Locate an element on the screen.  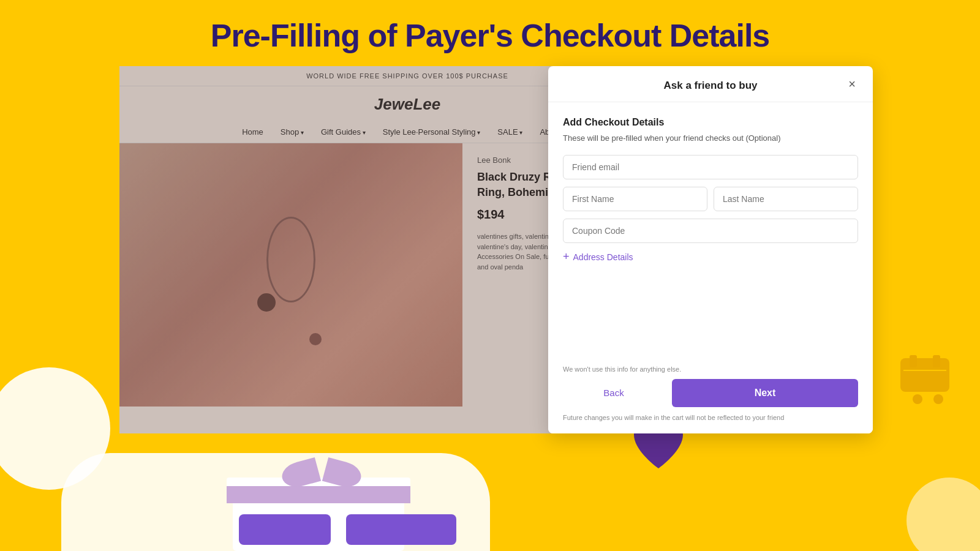
shop-logo: JeweLee is located at coordinates (407, 104).